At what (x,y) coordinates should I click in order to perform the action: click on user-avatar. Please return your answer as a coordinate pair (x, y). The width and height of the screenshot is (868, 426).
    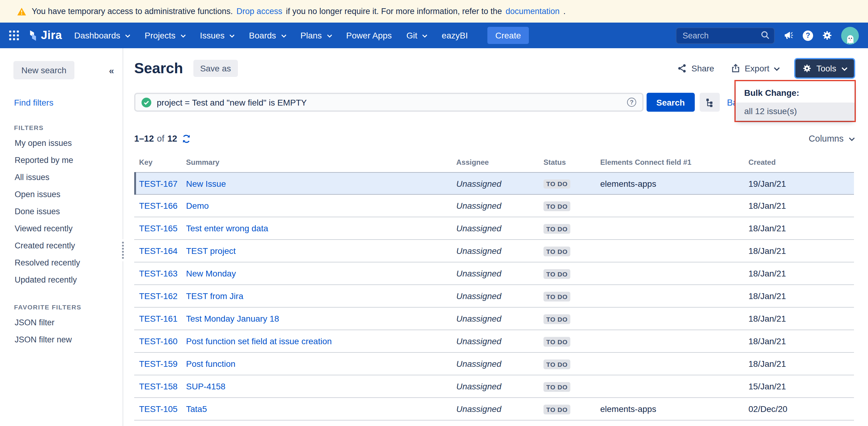
    Looking at the image, I should click on (850, 35).